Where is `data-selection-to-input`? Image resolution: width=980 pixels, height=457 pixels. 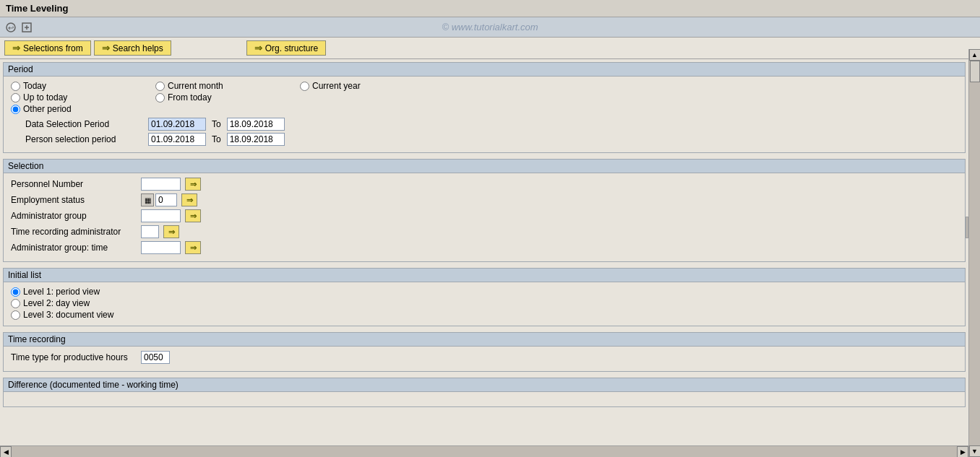
data-selection-to-input is located at coordinates (256, 124).